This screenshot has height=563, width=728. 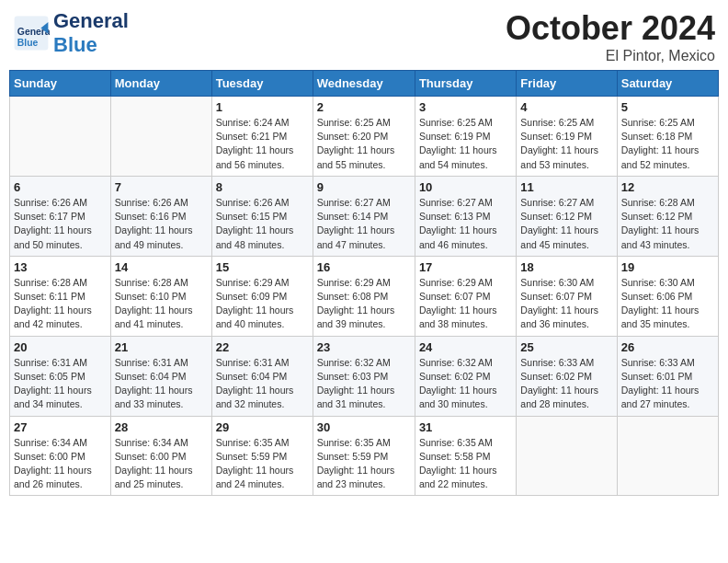 I want to click on weekday-header: Sunday, so click(x=61, y=84).